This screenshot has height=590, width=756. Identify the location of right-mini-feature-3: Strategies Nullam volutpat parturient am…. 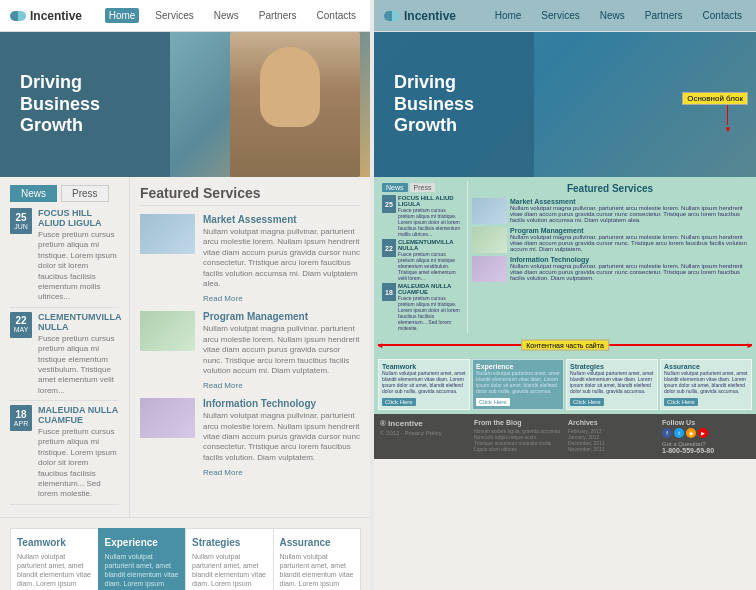
(612, 384).